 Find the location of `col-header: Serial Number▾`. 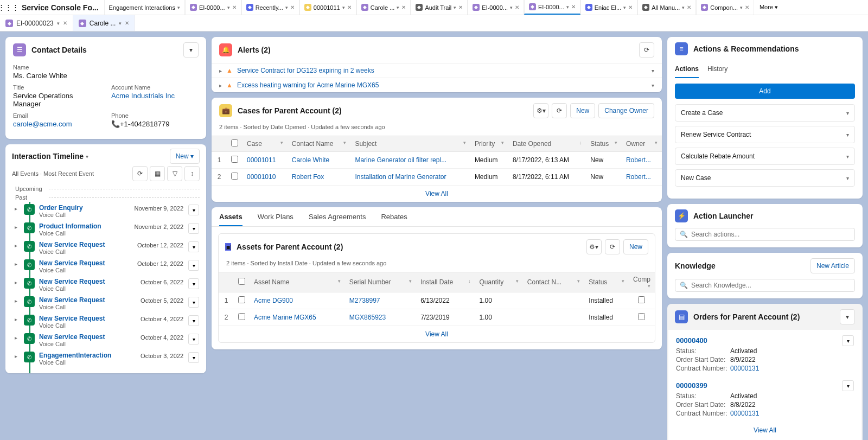

col-header: Serial Number▾ is located at coordinates (381, 282).